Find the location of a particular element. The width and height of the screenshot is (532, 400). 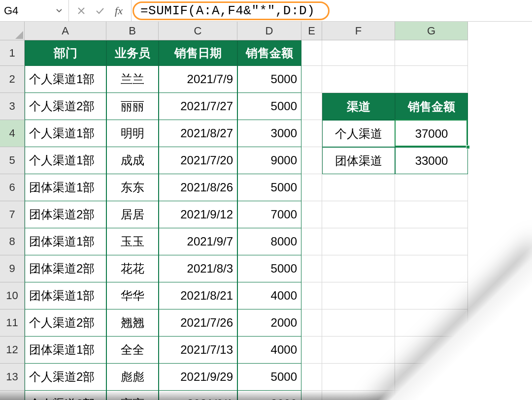

cell-B8: 玉玉 is located at coordinates (133, 242).